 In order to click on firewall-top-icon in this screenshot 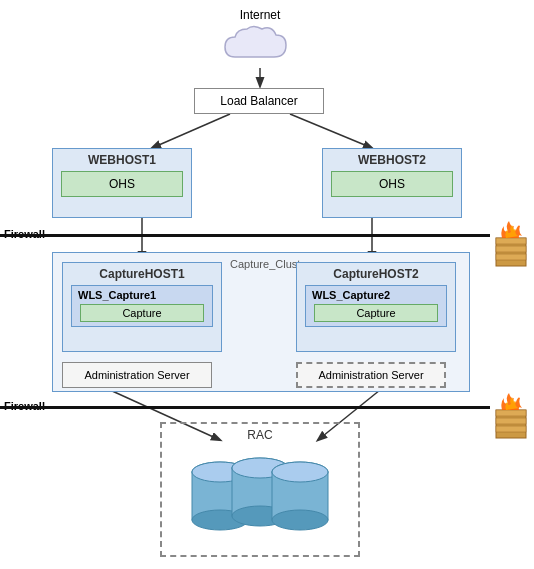, I will do `click(511, 243)`.